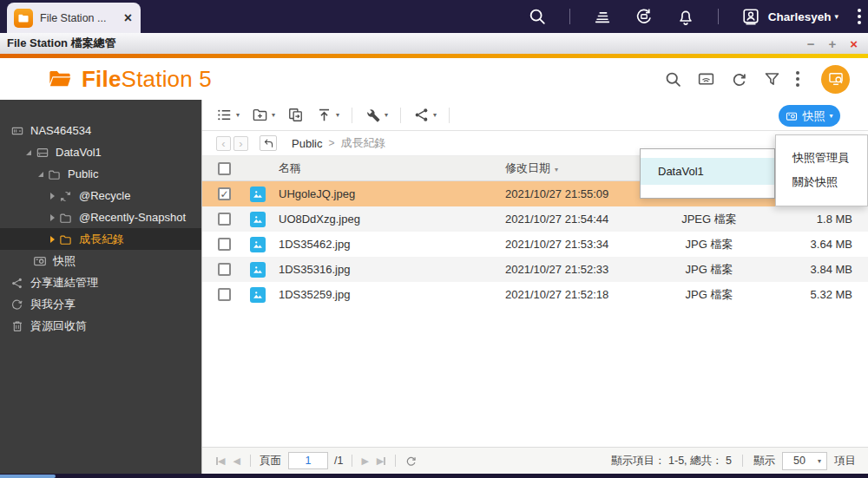 Image resolution: width=868 pixels, height=478 pixels. I want to click on next-page-button: ▶, so click(365, 462).